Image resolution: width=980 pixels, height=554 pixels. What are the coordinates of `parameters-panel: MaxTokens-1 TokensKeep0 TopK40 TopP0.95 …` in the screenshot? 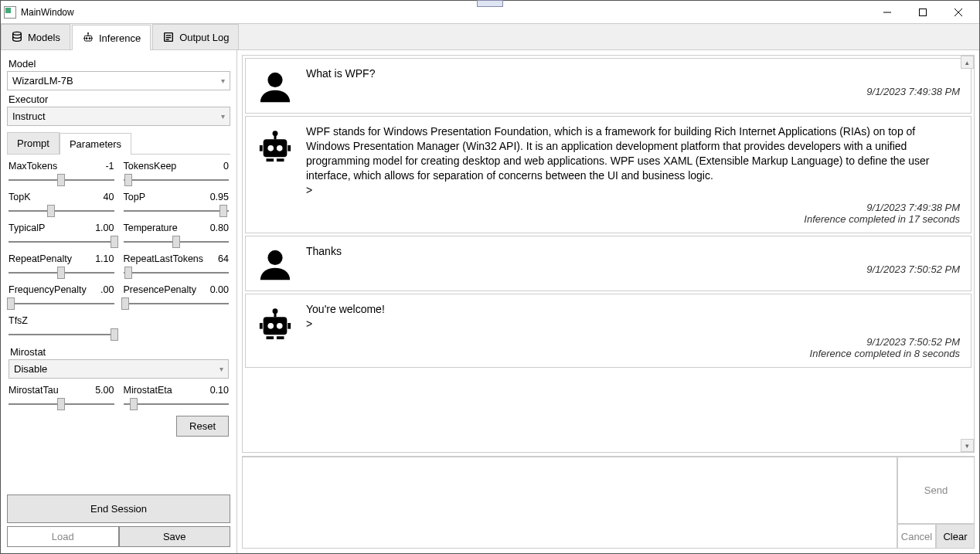 It's located at (119, 321).